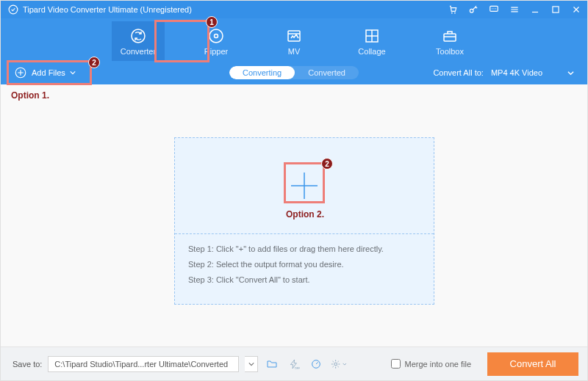  I want to click on svg-text: OFF, so click(297, 367).